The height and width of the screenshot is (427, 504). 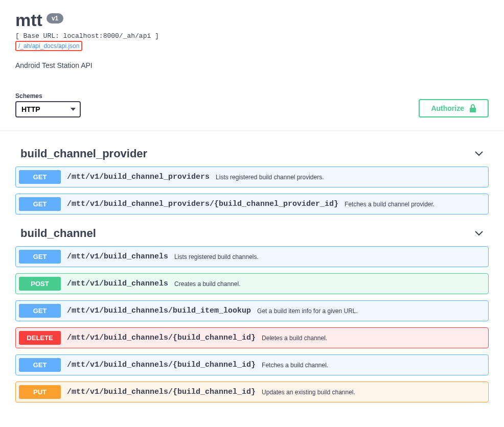 I want to click on authorize-button: Authorize, so click(x=454, y=108).